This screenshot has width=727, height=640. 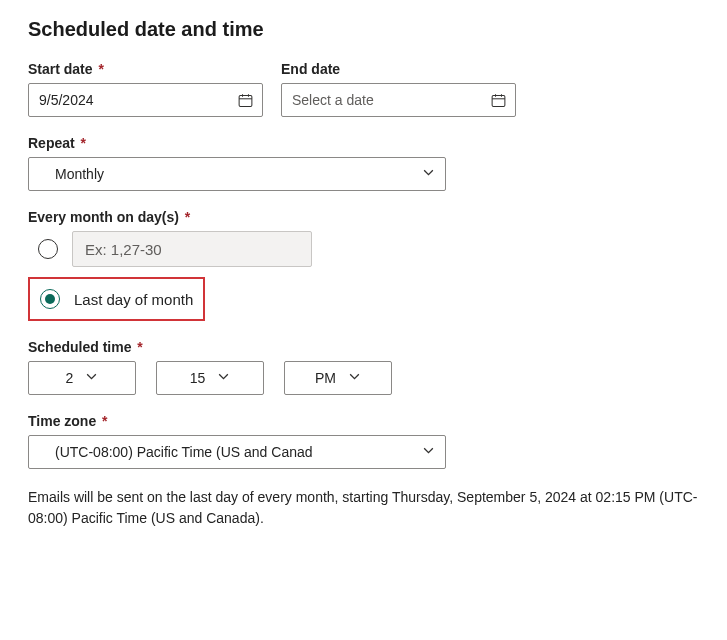 What do you see at coordinates (364, 30) in the screenshot?
I see `section-title: Scheduled date and time` at bounding box center [364, 30].